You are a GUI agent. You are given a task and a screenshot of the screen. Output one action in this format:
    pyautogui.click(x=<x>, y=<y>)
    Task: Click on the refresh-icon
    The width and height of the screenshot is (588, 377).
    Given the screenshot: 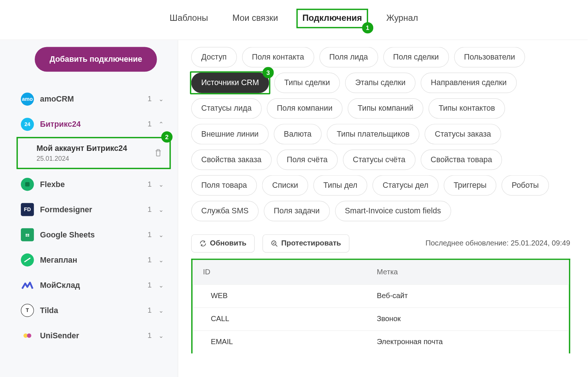 What is the action you would take?
    pyautogui.click(x=203, y=243)
    